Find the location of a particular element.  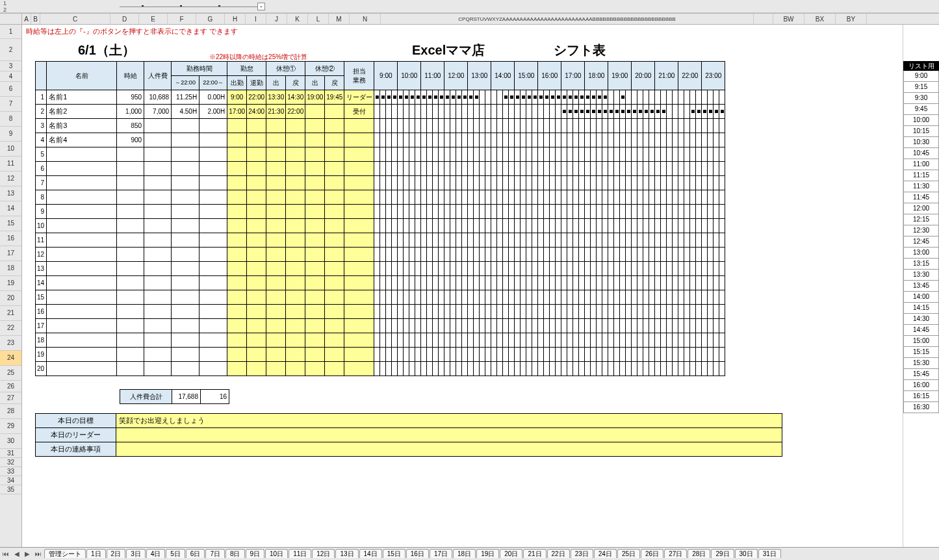

col-BW: BW is located at coordinates (789, 19).